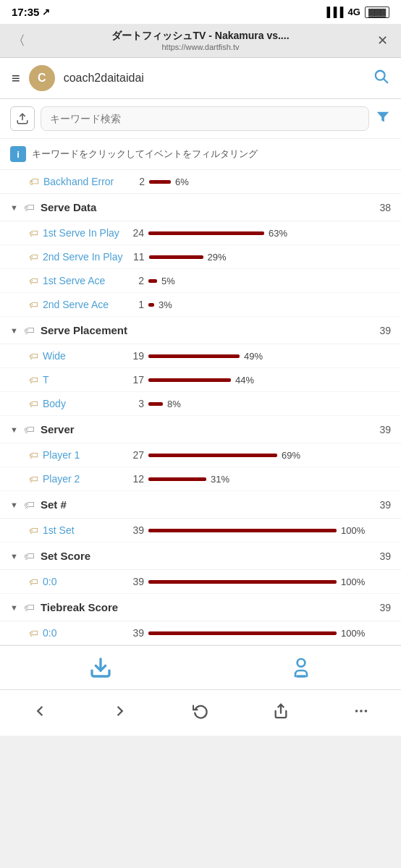  I want to click on section-count-serve-placement: 39, so click(381, 331).